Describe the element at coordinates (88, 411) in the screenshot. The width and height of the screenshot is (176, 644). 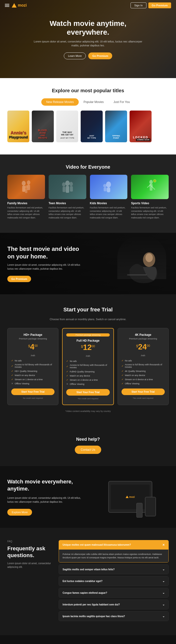
I see `content-availability-note: *Video content availability may vary by …` at that location.